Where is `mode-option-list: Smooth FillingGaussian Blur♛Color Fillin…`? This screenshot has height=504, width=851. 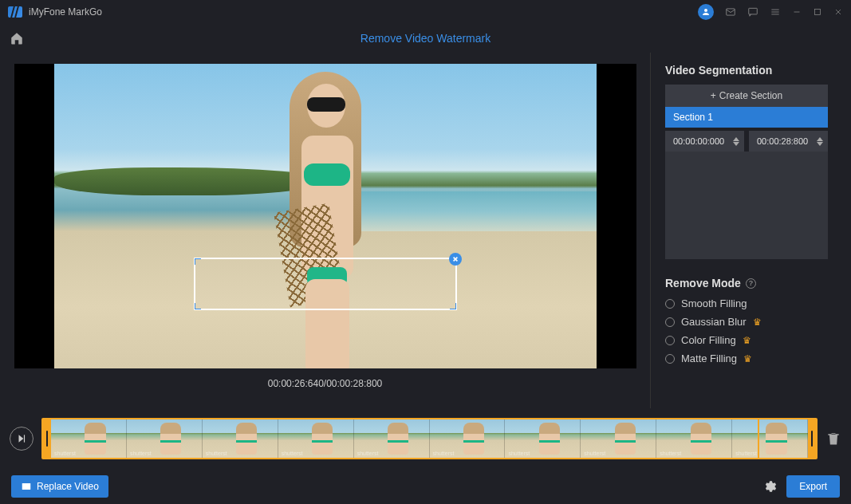
mode-option-list: Smooth FillingGaussian Blur♛Color Fillin… is located at coordinates (753, 331).